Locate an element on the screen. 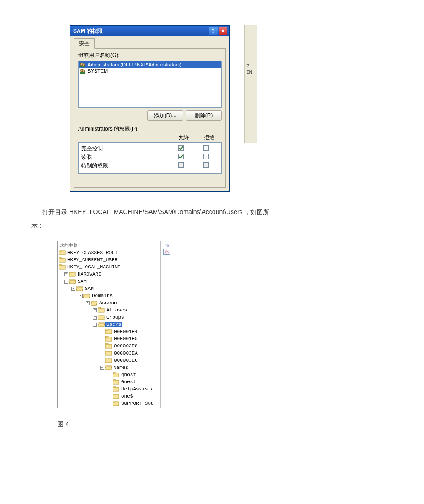  tree-label: 000003E8 is located at coordinates (126, 346).